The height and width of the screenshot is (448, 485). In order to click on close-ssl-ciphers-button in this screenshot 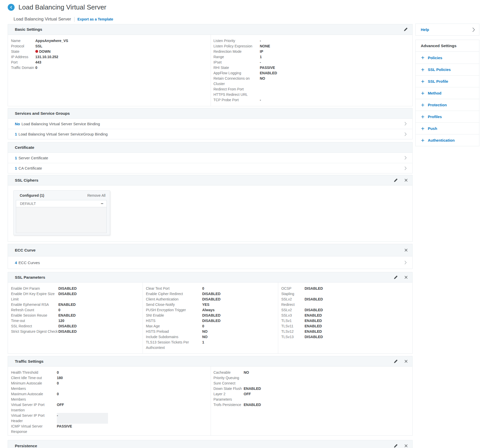, I will do `click(406, 180)`.